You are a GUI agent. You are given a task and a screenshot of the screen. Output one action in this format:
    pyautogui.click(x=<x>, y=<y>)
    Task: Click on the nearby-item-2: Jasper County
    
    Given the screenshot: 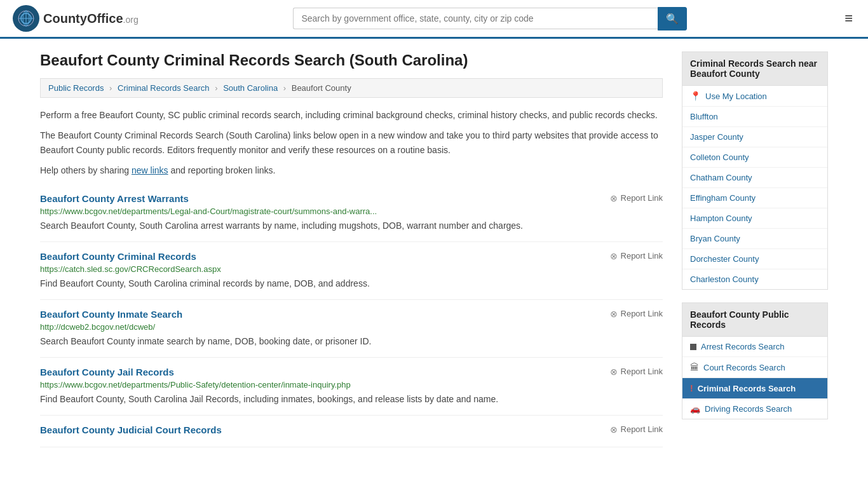 What is the action you would take?
    pyautogui.click(x=755, y=137)
    